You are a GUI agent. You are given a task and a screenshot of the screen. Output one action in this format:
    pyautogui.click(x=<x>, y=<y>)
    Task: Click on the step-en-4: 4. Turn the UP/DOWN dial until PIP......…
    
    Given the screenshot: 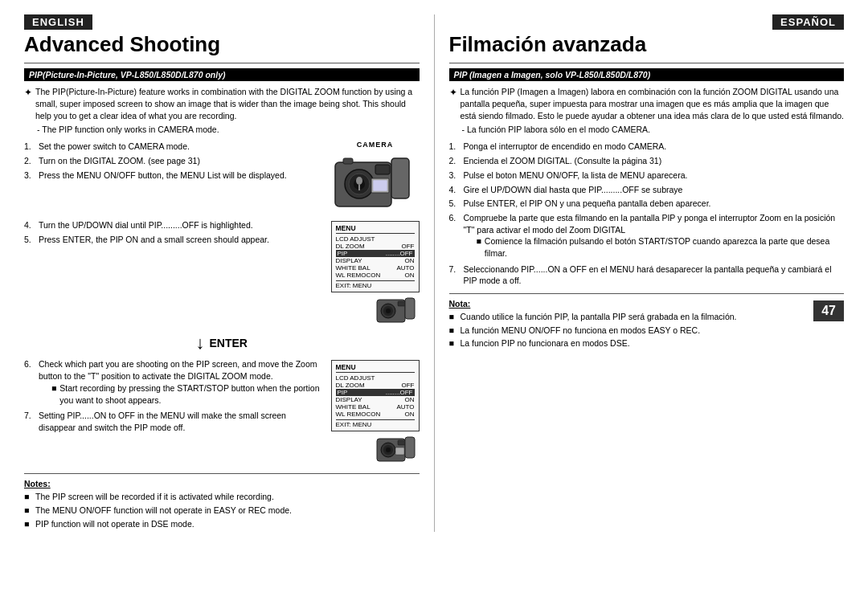 What is the action you would take?
    pyautogui.click(x=174, y=225)
    